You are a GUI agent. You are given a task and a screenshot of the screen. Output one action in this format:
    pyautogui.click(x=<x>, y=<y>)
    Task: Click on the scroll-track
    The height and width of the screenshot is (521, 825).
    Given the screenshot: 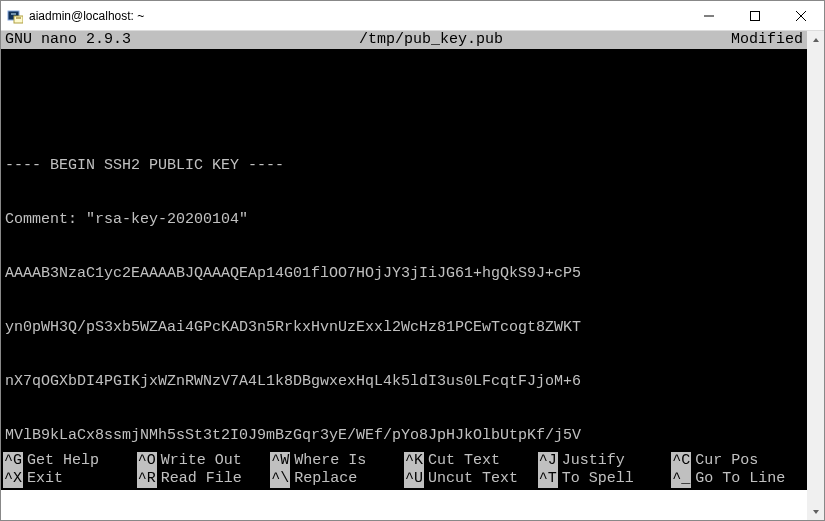 What is the action you would take?
    pyautogui.click(x=816, y=276)
    